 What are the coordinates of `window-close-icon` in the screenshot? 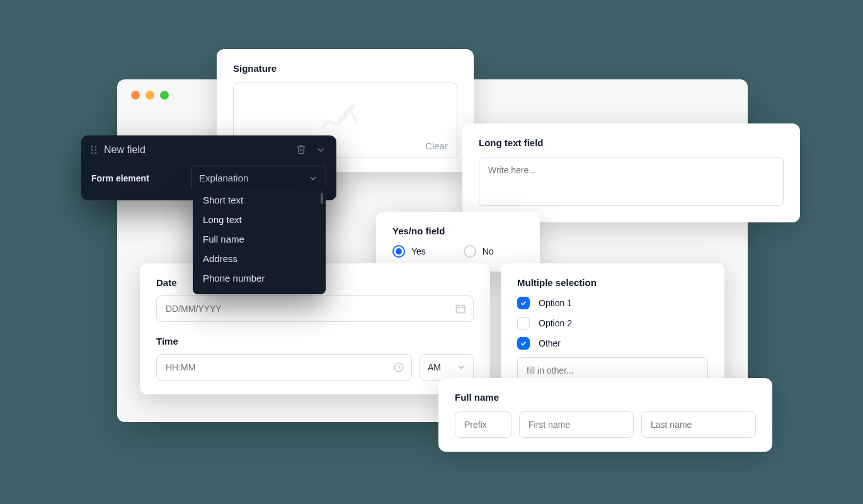 It's located at (135, 95).